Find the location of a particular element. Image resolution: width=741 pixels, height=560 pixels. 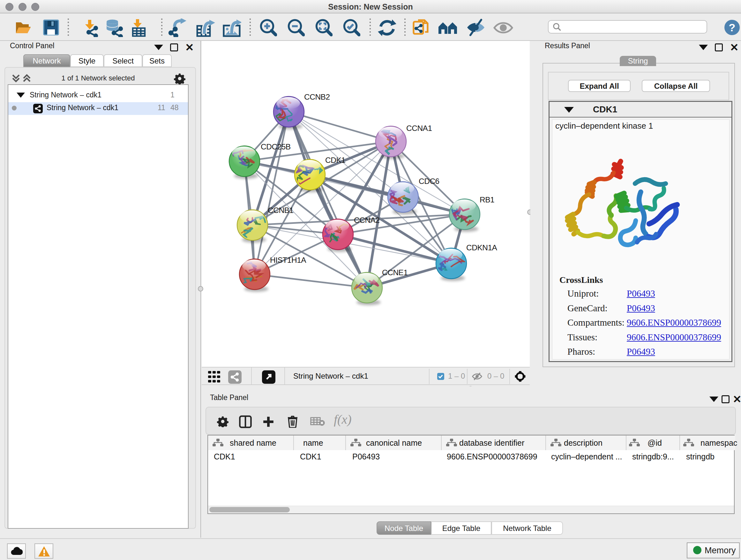

svg-text: CDKN1A is located at coordinates (482, 248).